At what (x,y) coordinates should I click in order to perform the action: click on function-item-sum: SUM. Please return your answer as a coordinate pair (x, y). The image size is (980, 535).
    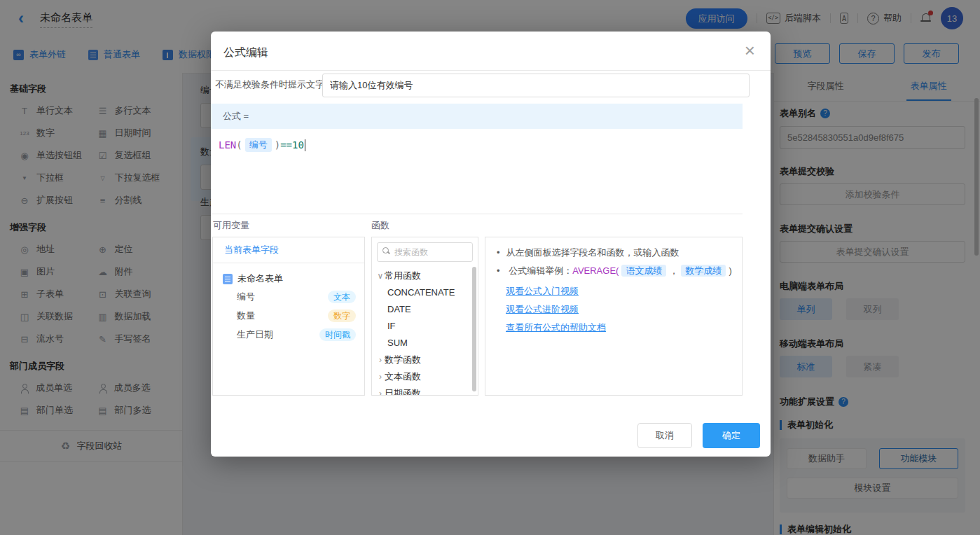
    Looking at the image, I should click on (425, 343).